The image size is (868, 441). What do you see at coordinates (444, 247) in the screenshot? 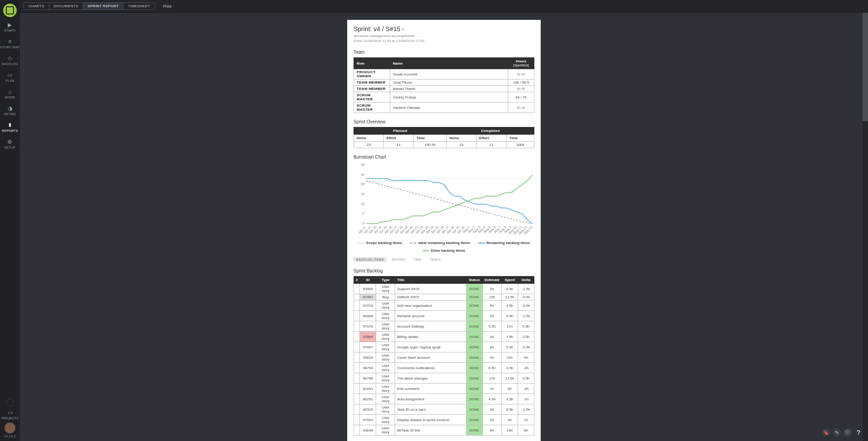
I see `chart-legend: Scope backlog items Ideal remaining back…` at bounding box center [444, 247].